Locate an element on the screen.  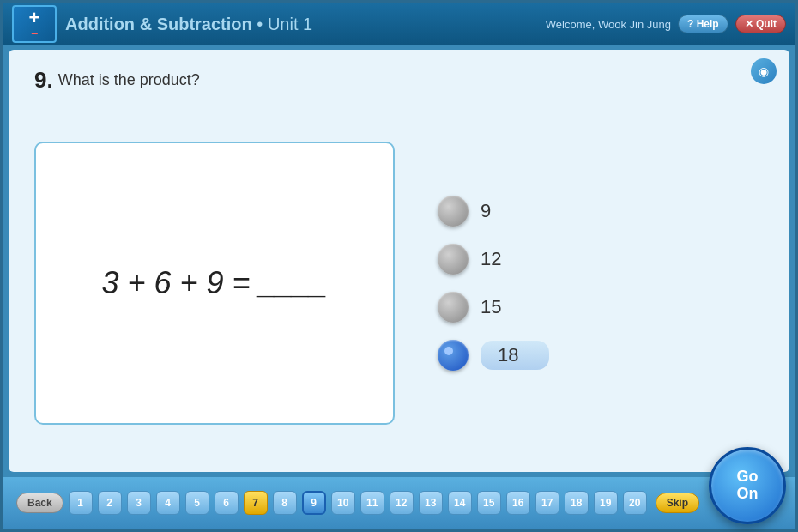
logo: + − is located at coordinates (34, 24).